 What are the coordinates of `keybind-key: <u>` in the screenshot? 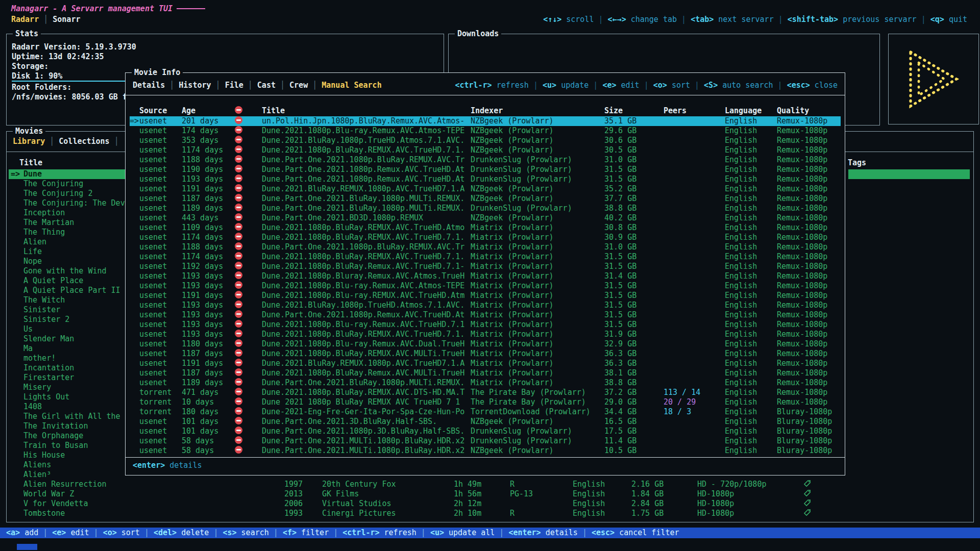 It's located at (437, 533).